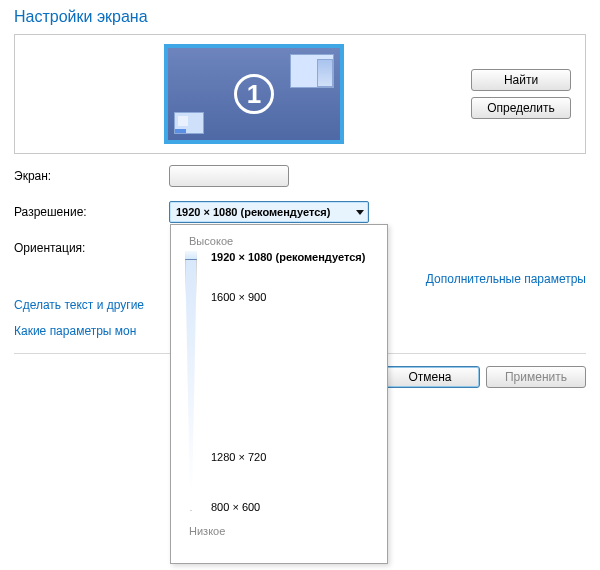 The image size is (600, 570). I want to click on resolution-label: Разрешение:, so click(92, 212).